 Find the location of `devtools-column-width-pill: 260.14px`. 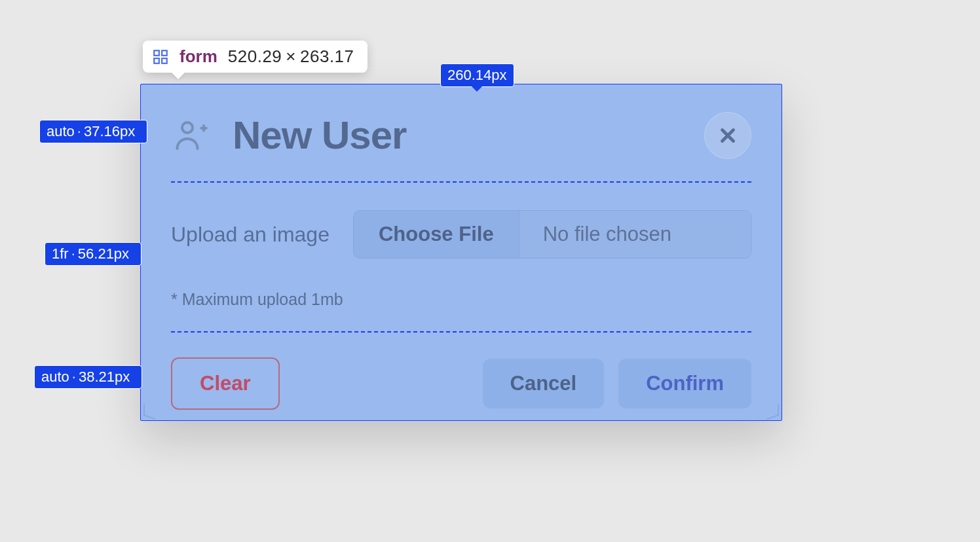

devtools-column-width-pill: 260.14px is located at coordinates (477, 75).